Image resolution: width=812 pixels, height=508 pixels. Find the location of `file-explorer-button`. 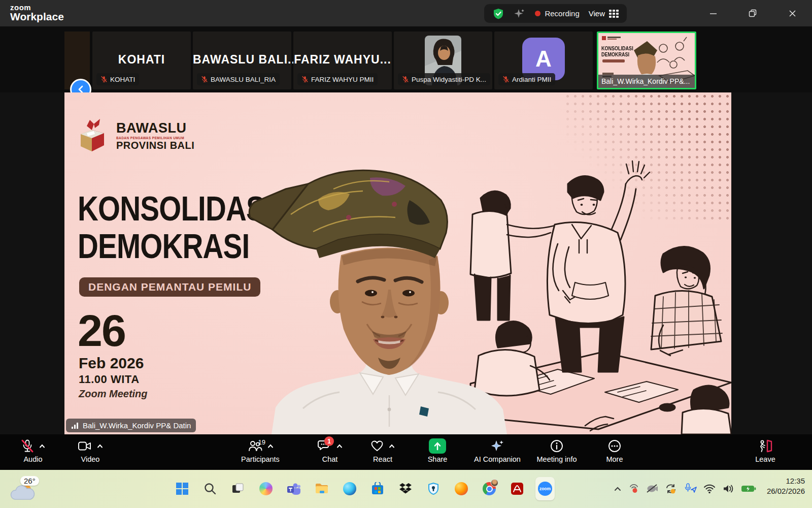

file-explorer-button is located at coordinates (322, 489).